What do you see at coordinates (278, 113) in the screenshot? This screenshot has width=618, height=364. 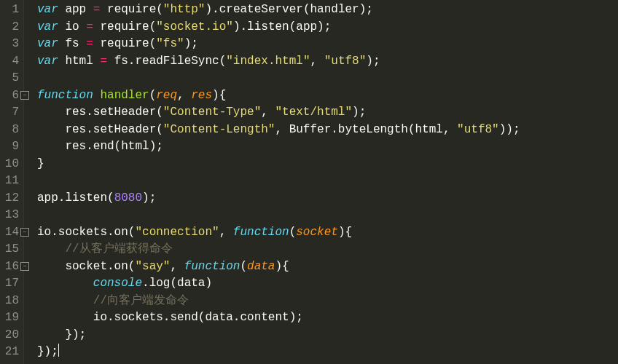 I see `code-line: res.setHeader("Content-Type", "text/html…` at bounding box center [278, 113].